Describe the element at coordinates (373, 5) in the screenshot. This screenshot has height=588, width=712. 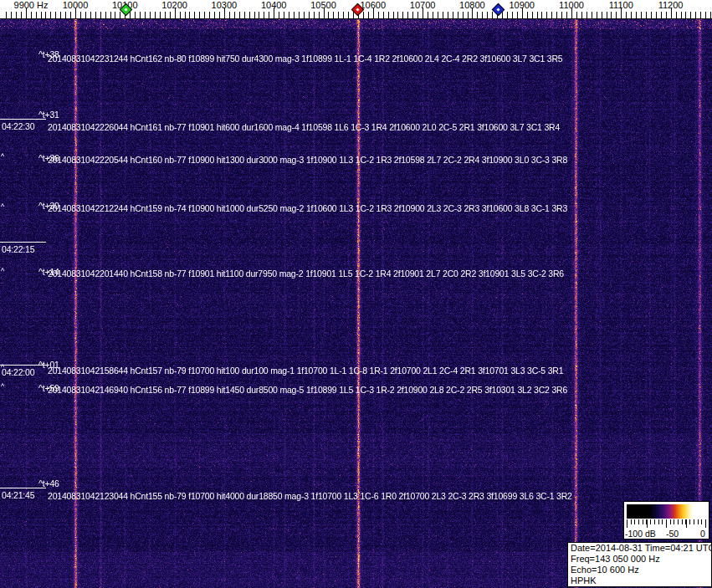
I see `ruler-frequency-label: 10600` at that location.